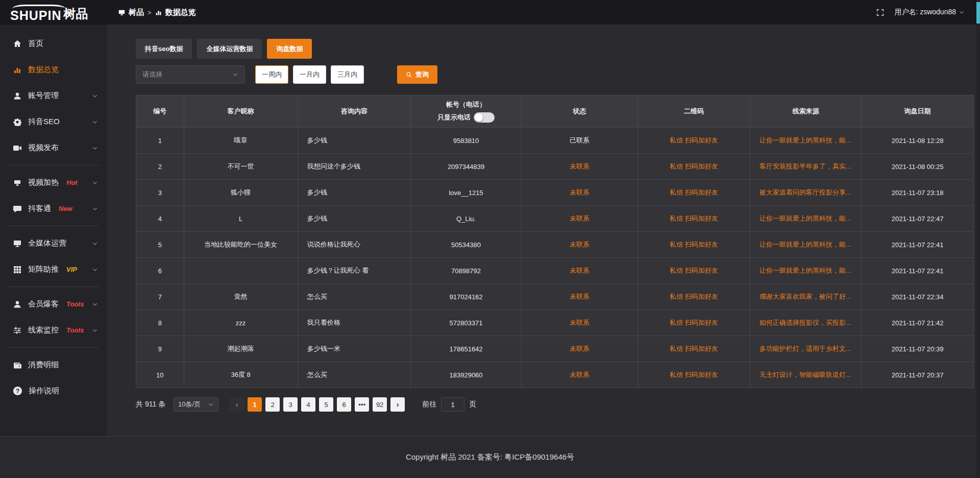 The height and width of the screenshot is (478, 980). Describe the element at coordinates (136, 12) in the screenshot. I see `breadcrumb-root: 树品` at that location.